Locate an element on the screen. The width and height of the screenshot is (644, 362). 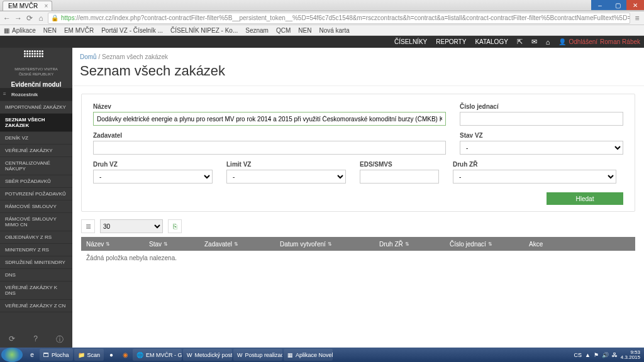
label-stav-vz: Stav VZ is located at coordinates (541, 136).